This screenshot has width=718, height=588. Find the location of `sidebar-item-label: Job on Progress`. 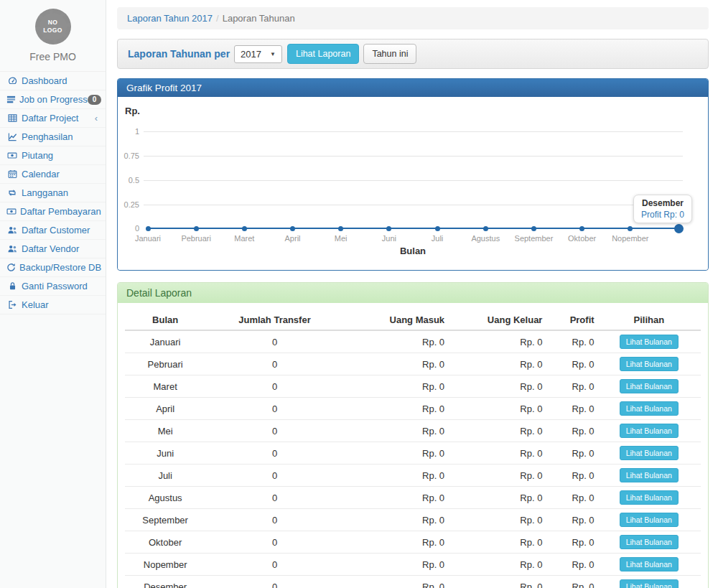

sidebar-item-label: Job on Progress is located at coordinates (53, 99).